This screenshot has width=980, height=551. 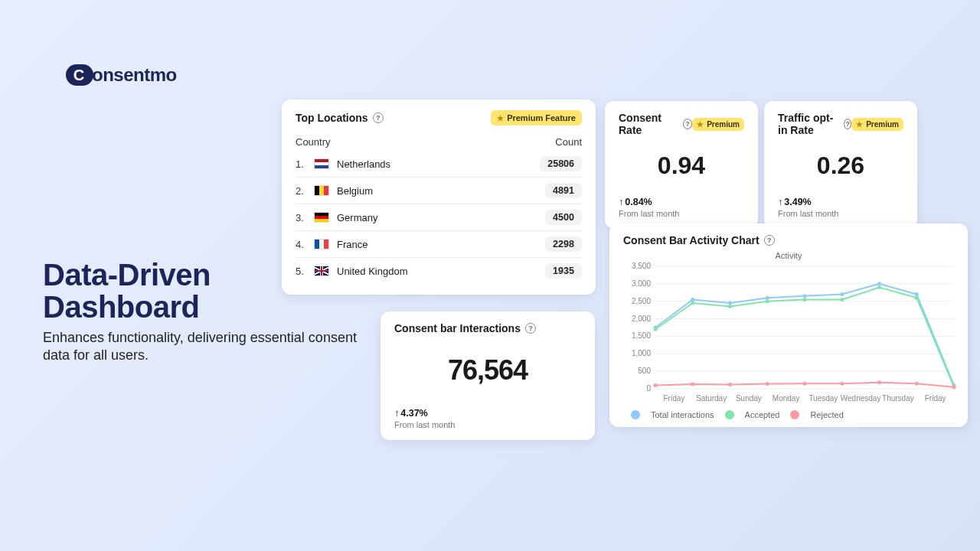 I want to click on legend-dot-rejected-icon, so click(x=795, y=415).